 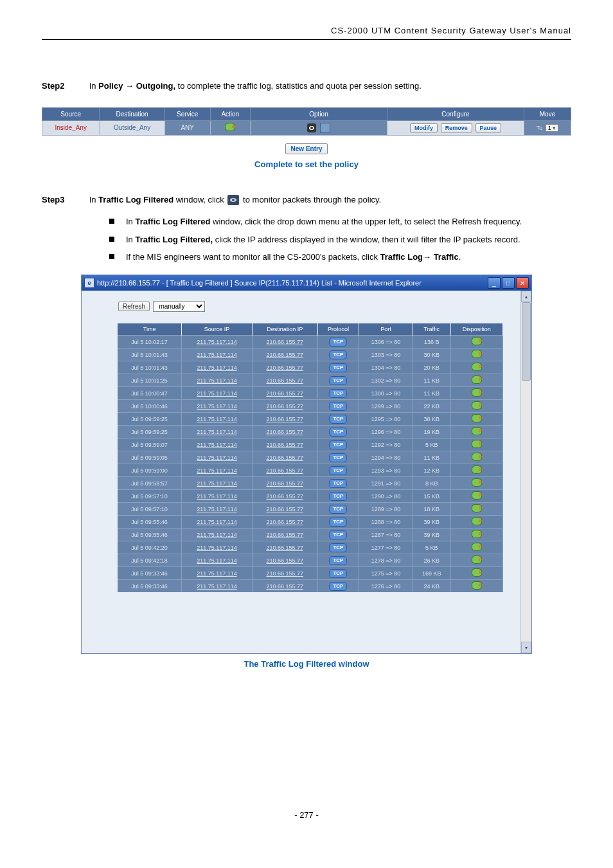 I want to click on statistics-icon, so click(x=325, y=128).